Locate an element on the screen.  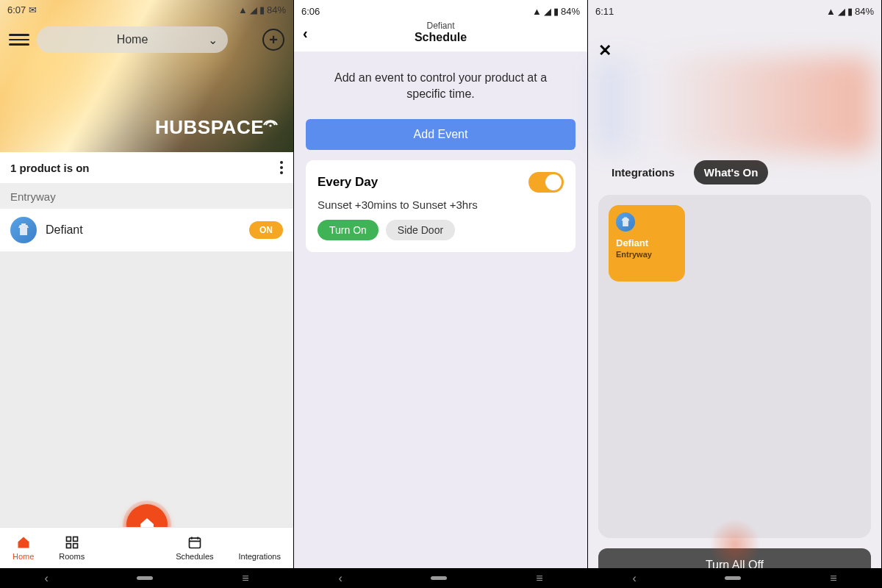
location-label: Home is located at coordinates (132, 40).